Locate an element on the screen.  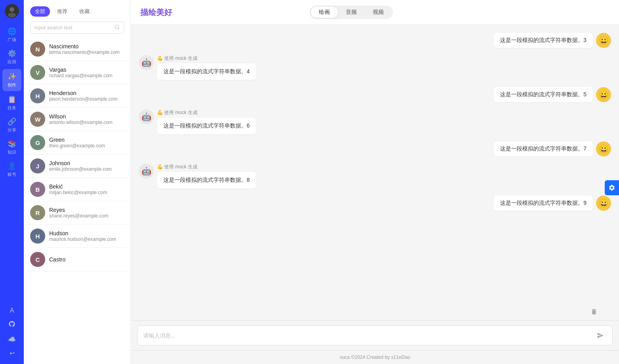
contact-email: antonio.wilson@example.com is located at coordinates (86, 122).